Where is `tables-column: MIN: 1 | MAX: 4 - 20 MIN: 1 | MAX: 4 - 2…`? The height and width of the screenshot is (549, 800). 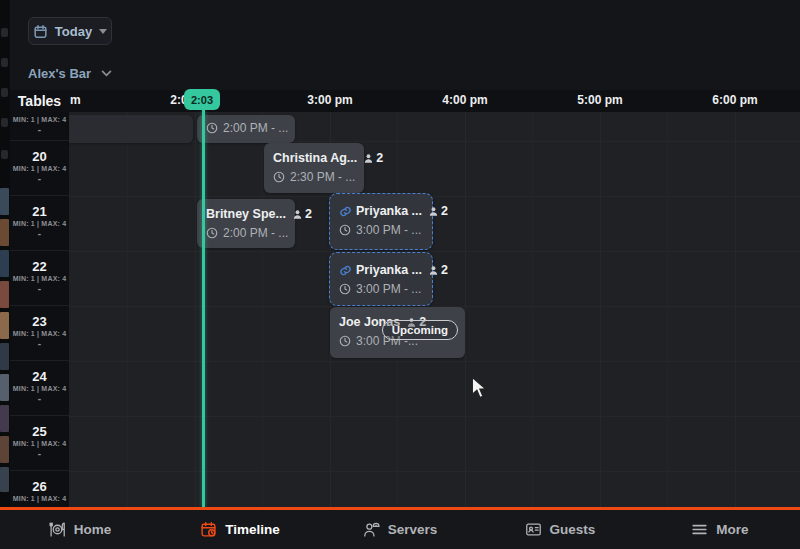 tables-column: MIN: 1 | MAX: 4 - 20 MIN: 1 | MAX: 4 - 2… is located at coordinates (40, 310).